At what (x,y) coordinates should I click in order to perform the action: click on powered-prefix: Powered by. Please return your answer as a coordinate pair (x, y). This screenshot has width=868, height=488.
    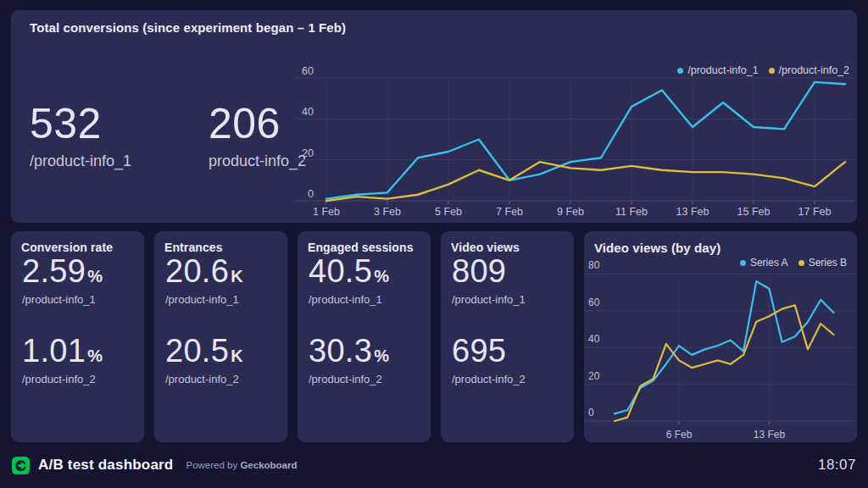
    Looking at the image, I should click on (212, 465).